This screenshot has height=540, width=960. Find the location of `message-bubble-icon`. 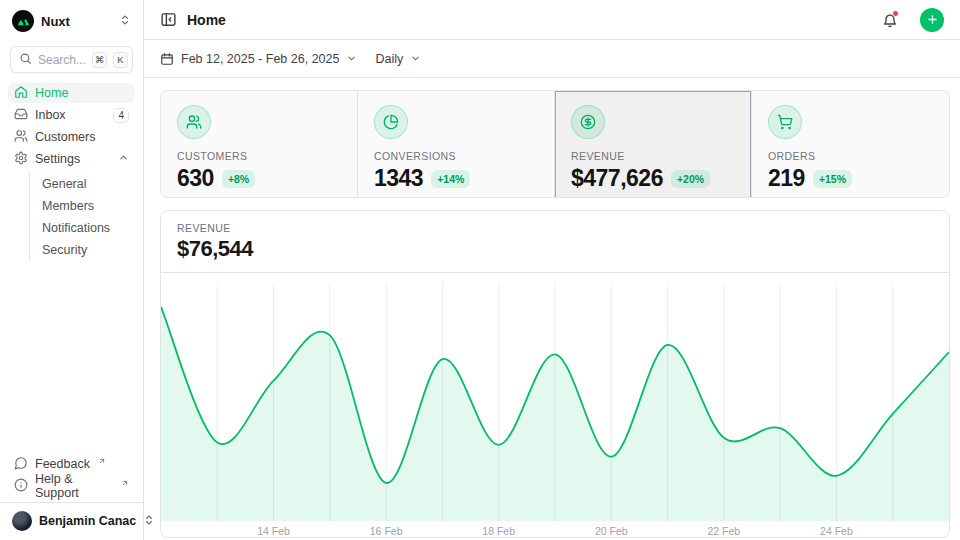

message-bubble-icon is located at coordinates (21, 464).